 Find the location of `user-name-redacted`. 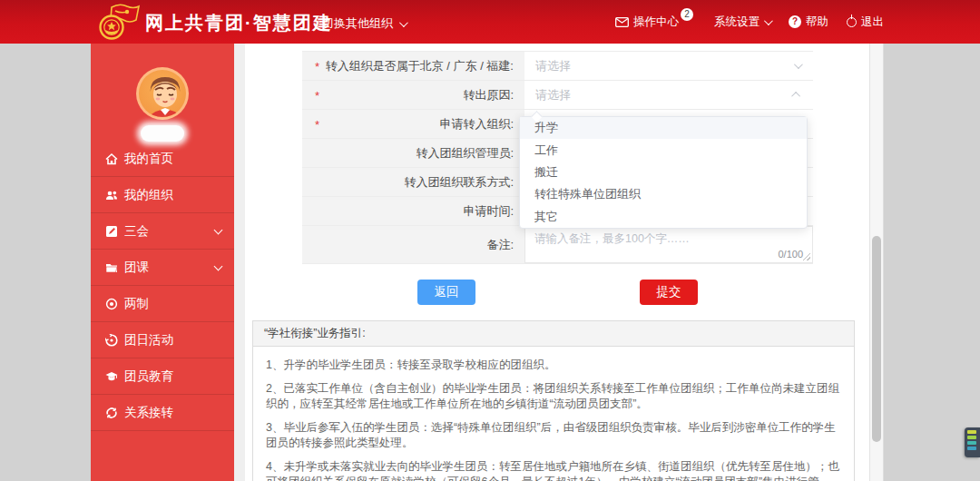

user-name-redacted is located at coordinates (162, 133).